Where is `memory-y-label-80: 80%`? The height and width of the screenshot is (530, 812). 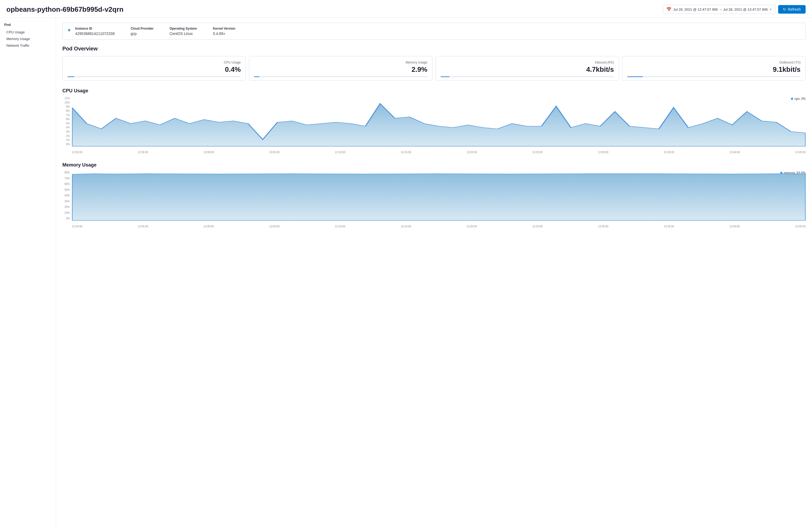 memory-y-label-80: 80% is located at coordinates (67, 173).